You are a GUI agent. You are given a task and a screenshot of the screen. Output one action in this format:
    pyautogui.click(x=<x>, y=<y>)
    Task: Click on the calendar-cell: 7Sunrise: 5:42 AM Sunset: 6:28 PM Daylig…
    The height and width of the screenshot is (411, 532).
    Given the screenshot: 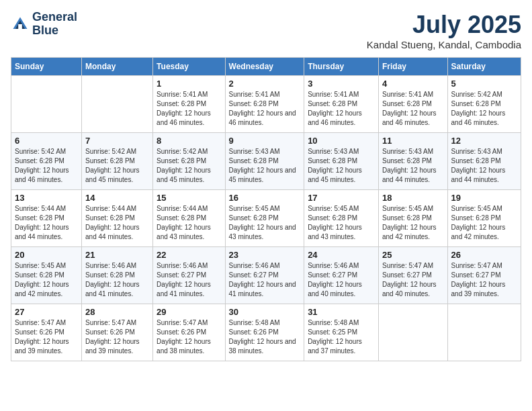 What is the action you would take?
    pyautogui.click(x=118, y=161)
    